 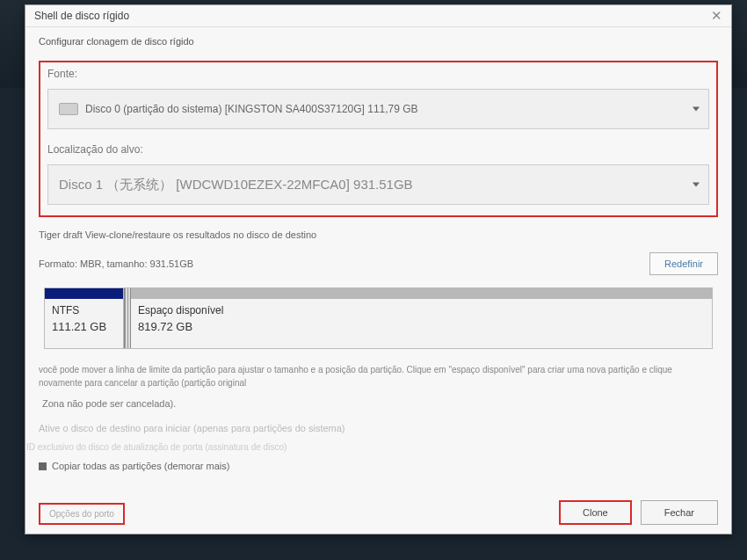 I want to click on footer-buttons: Clone Fechar, so click(x=638, y=513).